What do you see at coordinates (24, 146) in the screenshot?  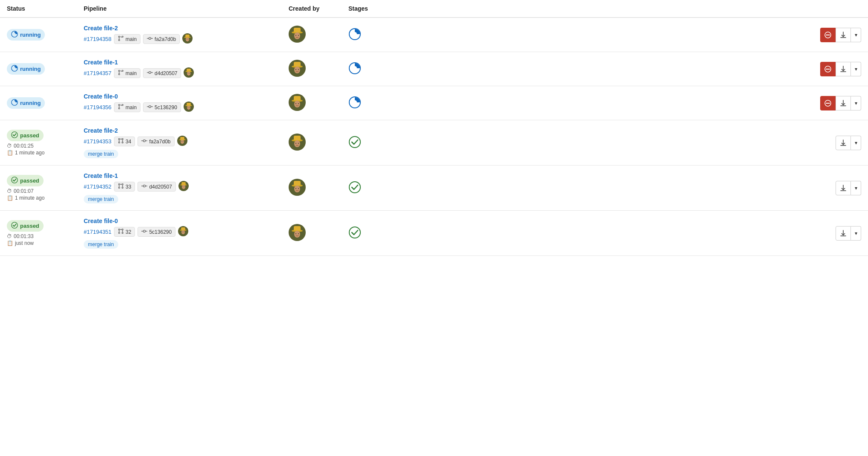 I see `time-value: 00:01:25` at bounding box center [24, 146].